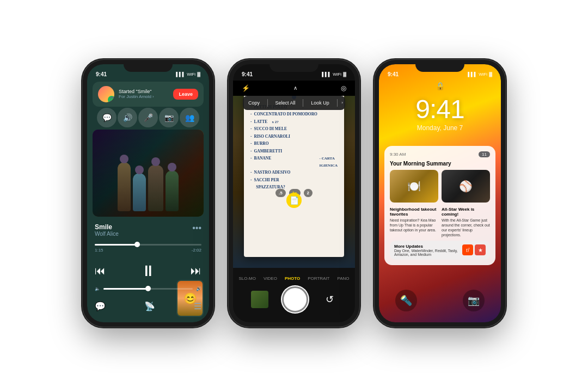 This screenshot has width=588, height=386. I want to click on flash-icon: ⚡, so click(246, 88).